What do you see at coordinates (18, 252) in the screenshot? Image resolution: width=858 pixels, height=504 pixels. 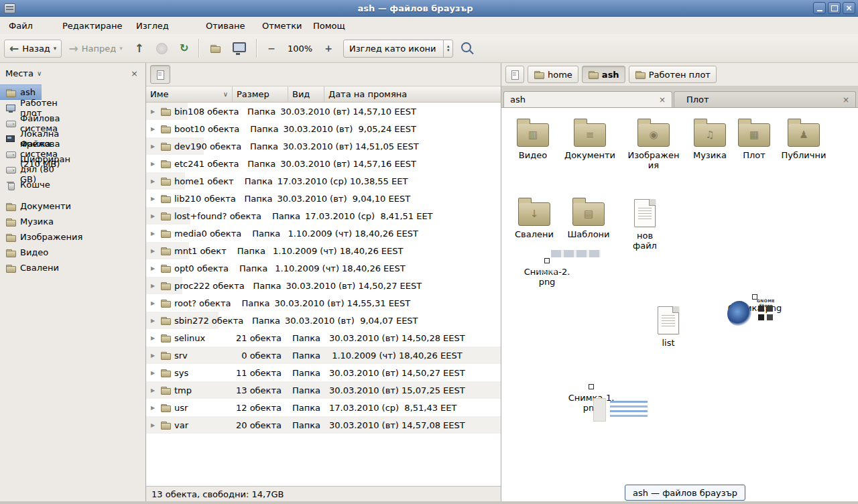 I see `sidebar-item: Видео` at bounding box center [18, 252].